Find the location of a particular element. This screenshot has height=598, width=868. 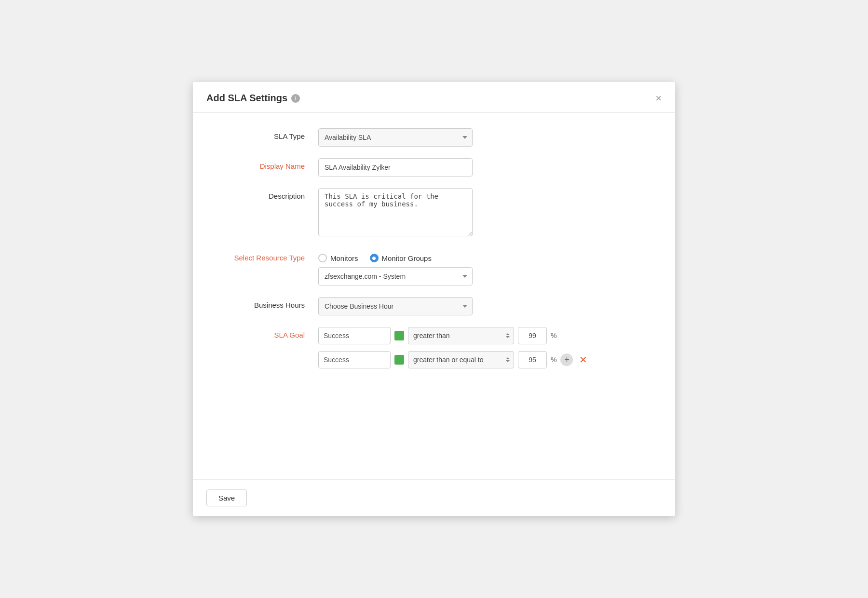

modal-header: Add SLA Settings i × is located at coordinates (434, 97).